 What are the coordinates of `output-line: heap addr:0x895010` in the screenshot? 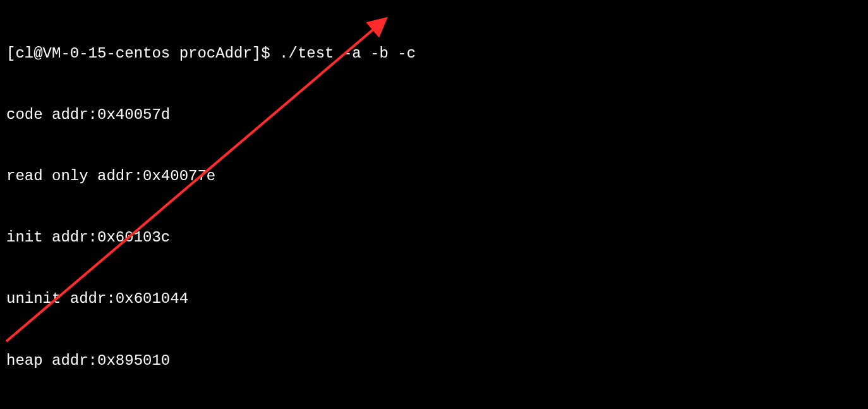 It's located at (434, 361).